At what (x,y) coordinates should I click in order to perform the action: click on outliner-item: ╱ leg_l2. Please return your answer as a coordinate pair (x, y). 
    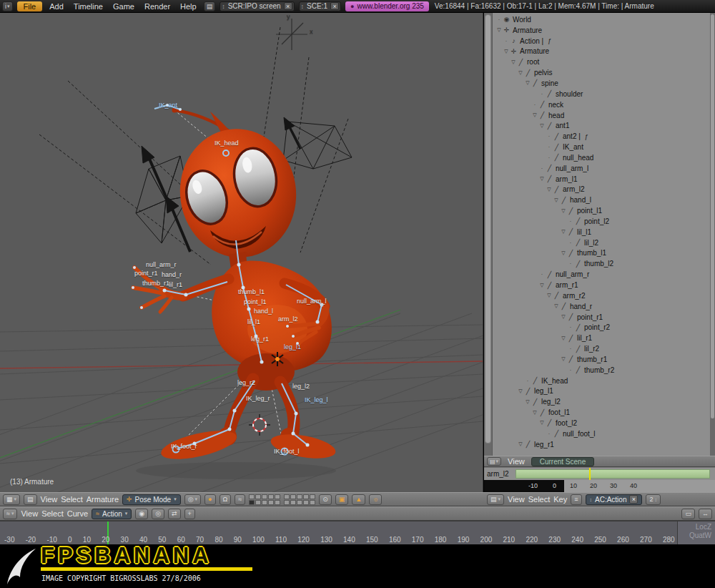
    Looking at the image, I should click on (601, 402).